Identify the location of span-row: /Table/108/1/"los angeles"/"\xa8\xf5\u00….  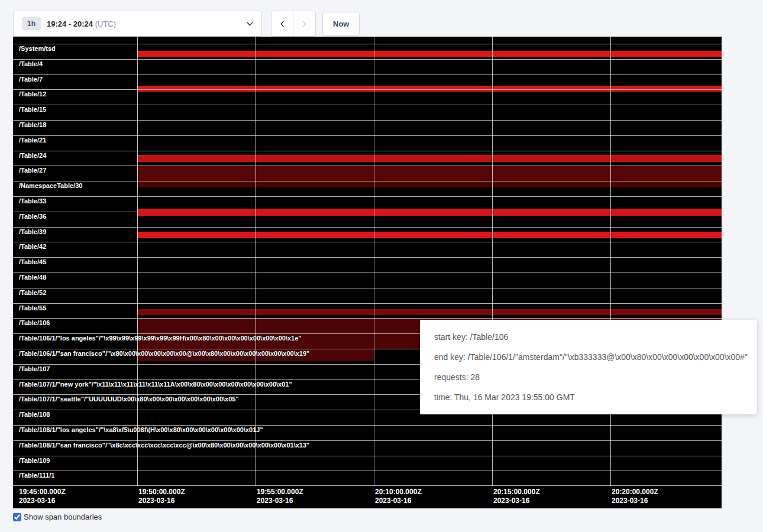
(367, 433).